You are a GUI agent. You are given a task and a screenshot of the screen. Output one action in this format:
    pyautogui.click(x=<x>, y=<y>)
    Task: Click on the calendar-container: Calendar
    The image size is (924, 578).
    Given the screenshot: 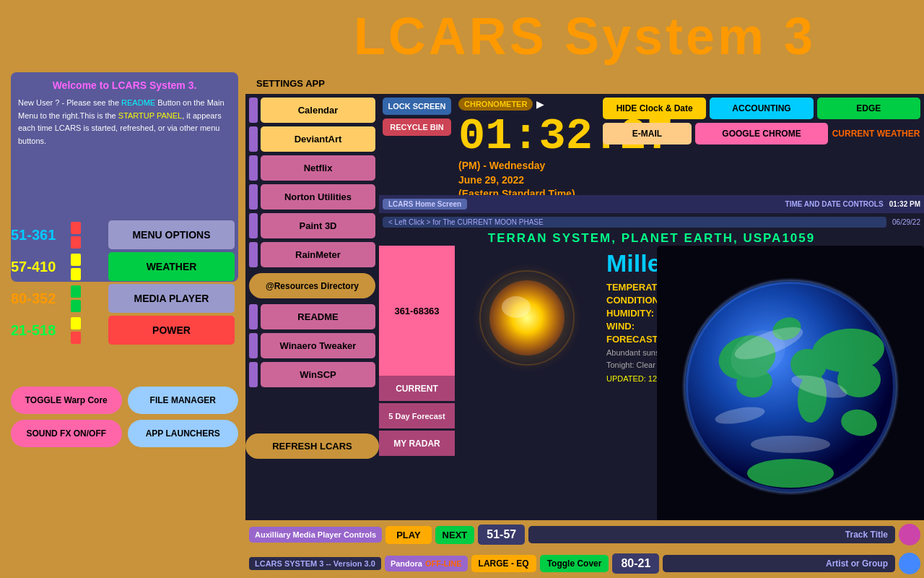 What is the action you would take?
    pyautogui.click(x=312, y=110)
    